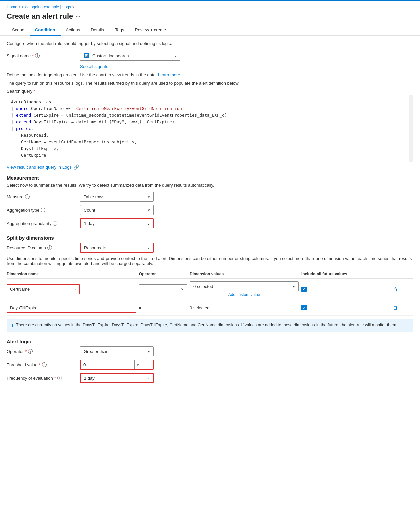 The image size is (420, 532). I want to click on operator-label: Operator * i, so click(43, 351).